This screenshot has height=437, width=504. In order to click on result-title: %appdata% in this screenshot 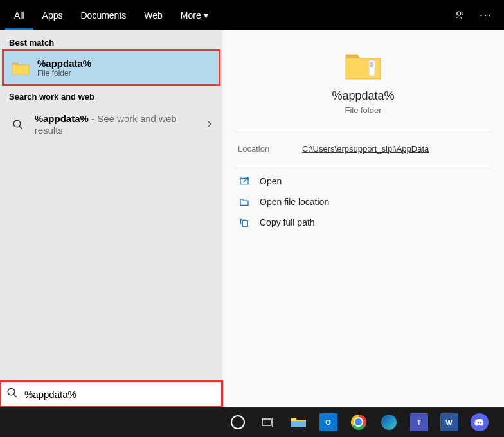, I will do `click(64, 63)`.